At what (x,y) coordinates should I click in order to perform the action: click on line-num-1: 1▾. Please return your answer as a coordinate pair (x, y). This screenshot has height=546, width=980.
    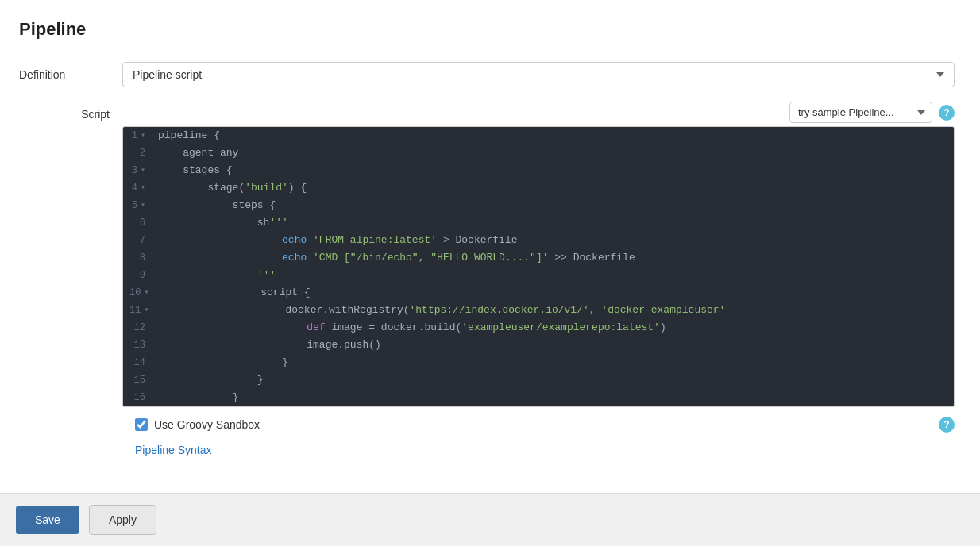
    Looking at the image, I should click on (137, 136).